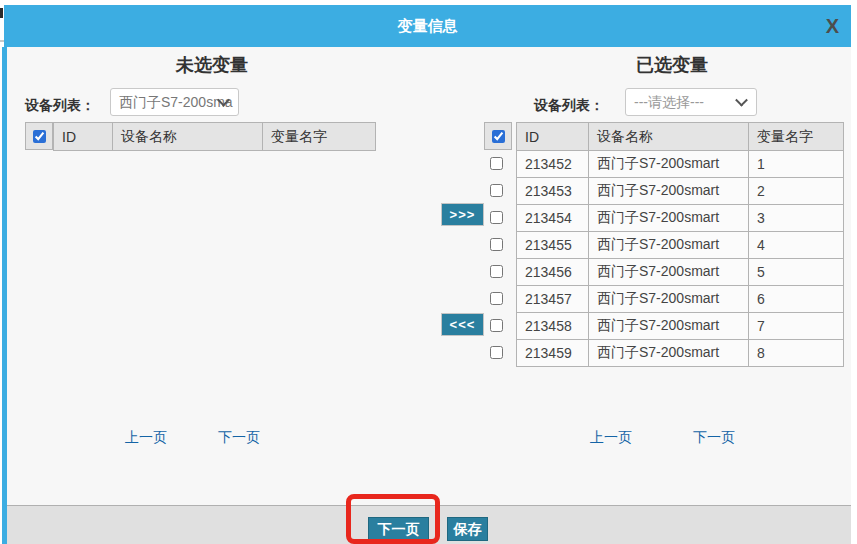 This screenshot has width=857, height=544. I want to click on save-button: 保存, so click(468, 529).